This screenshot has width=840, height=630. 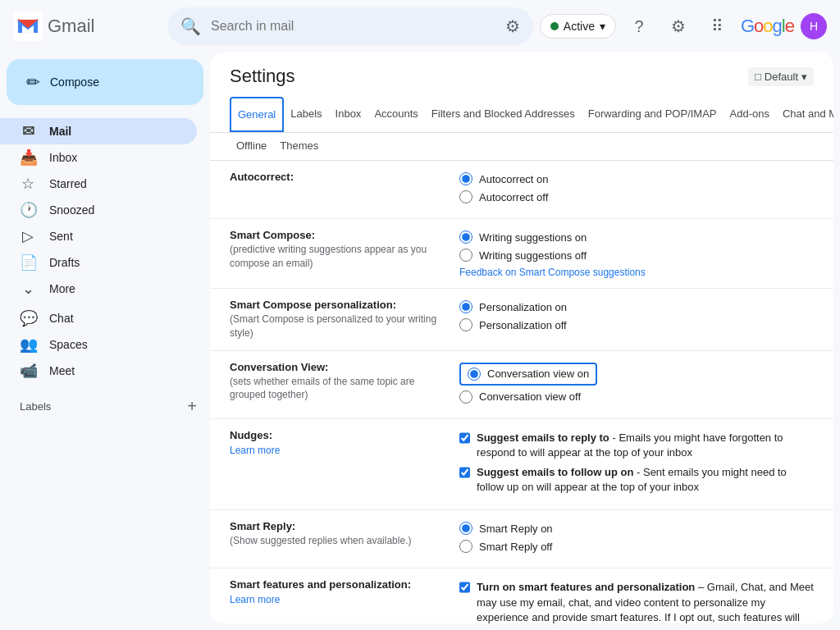 What do you see at coordinates (98, 318) in the screenshot?
I see `sidebar-item-chat: 💬 Chat` at bounding box center [98, 318].